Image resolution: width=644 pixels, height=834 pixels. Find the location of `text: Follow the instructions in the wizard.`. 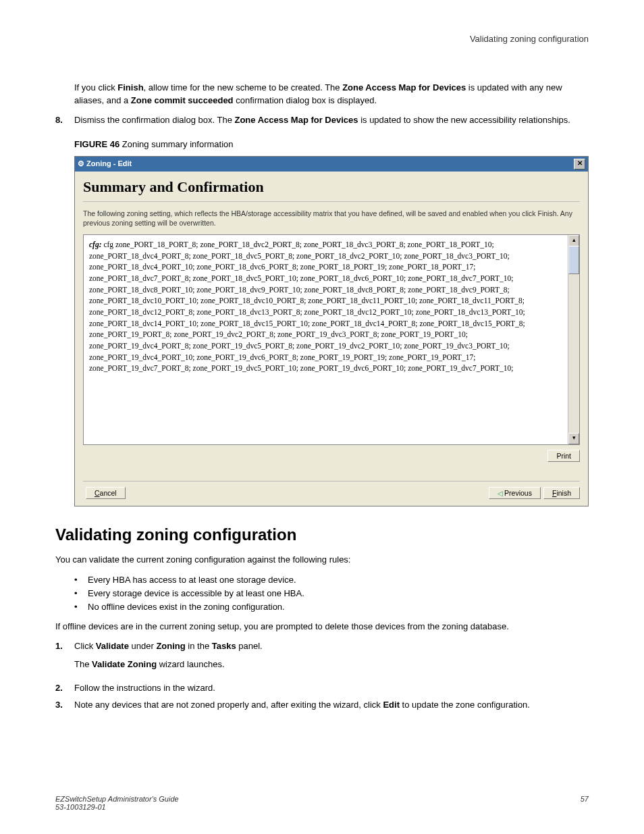

text: Follow the instructions in the wizard. is located at coordinates (331, 689).